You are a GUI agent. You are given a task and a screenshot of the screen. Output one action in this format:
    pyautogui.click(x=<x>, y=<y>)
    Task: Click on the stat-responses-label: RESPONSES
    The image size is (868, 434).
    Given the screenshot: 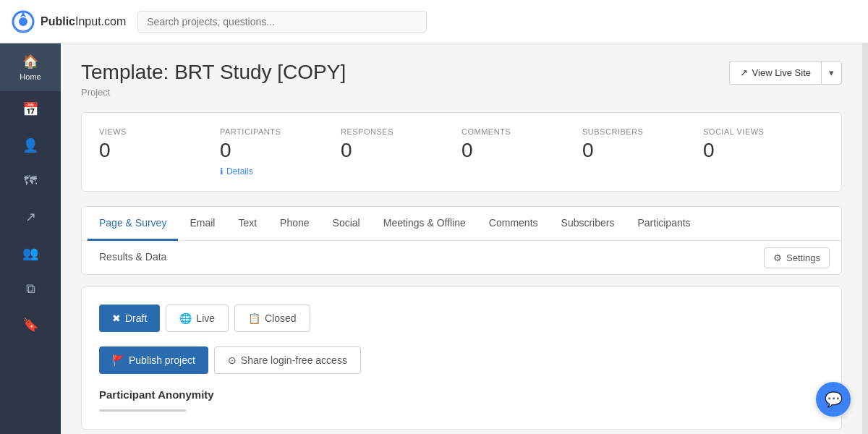 What is the action you would take?
    pyautogui.click(x=395, y=132)
    